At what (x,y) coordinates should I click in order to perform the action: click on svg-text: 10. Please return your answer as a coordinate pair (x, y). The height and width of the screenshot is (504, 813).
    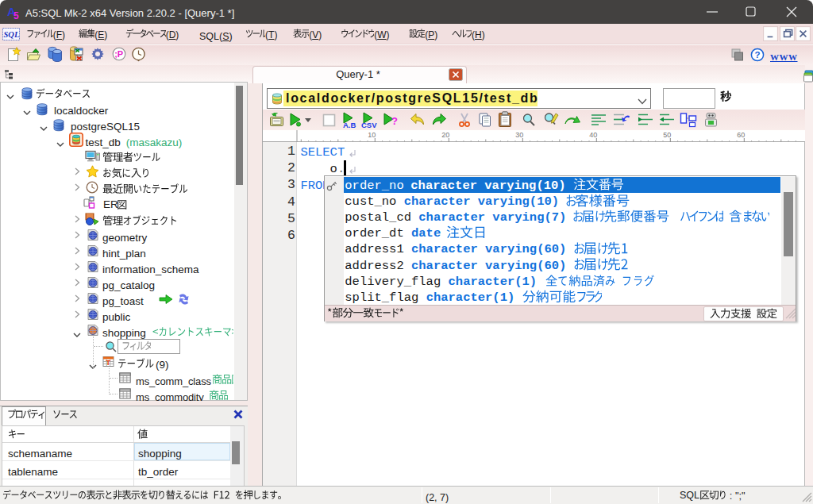
    Looking at the image, I should click on (372, 135).